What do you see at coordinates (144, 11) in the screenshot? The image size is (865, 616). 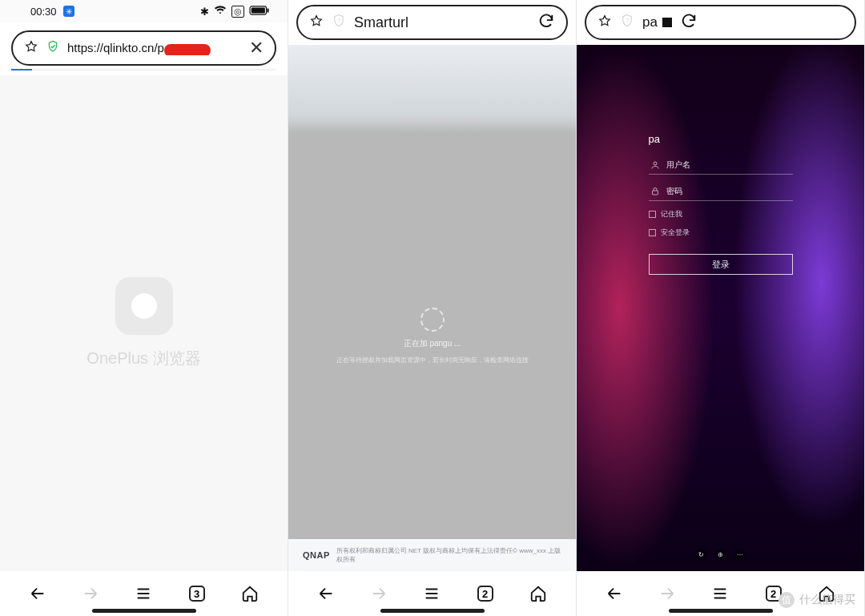 I see `status-bar: 00:30 ✳ ✱ ◎` at bounding box center [144, 11].